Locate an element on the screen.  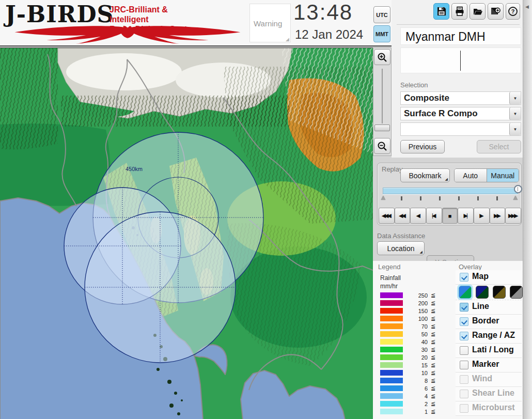
clock-date: 12 Jan 2024 is located at coordinates (329, 35).